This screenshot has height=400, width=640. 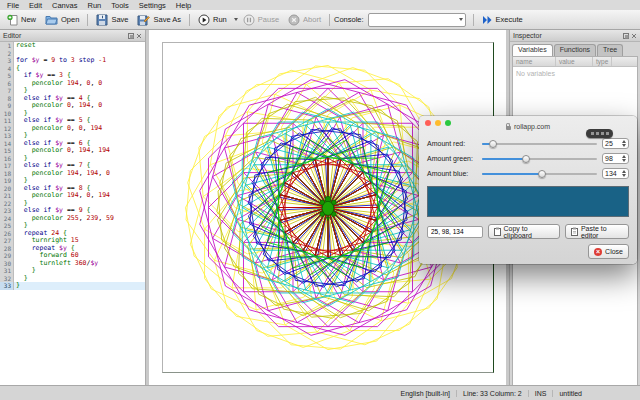 What do you see at coordinates (72, 46) in the screenshot?
I see `code-line: 1reset` at bounding box center [72, 46].